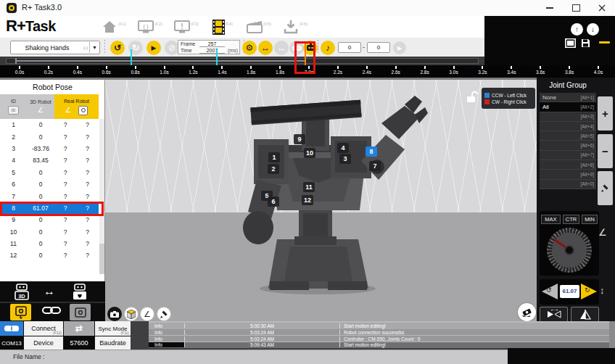 Image resolution: width=615 pixels, height=364 pixels. I want to click on flip-pose-button, so click(585, 315).